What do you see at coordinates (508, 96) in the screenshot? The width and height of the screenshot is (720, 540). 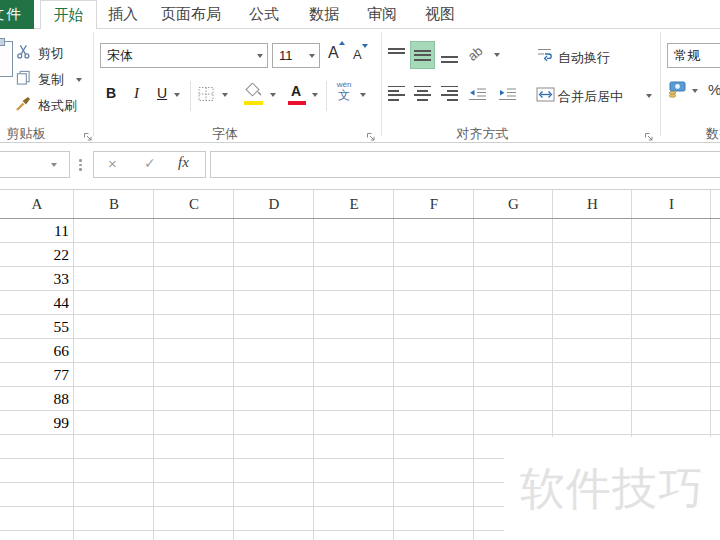 I see `increase-indent-button` at bounding box center [508, 96].